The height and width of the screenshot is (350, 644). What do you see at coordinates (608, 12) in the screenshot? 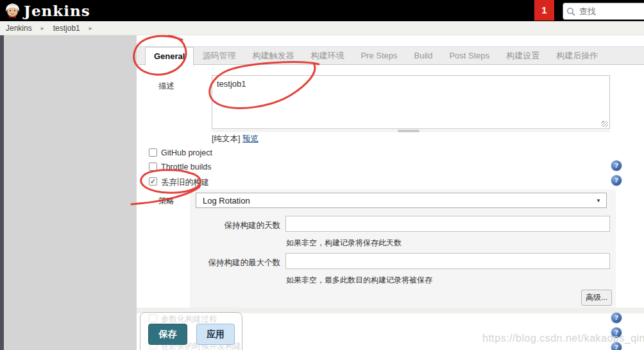
I see `search-input` at bounding box center [608, 12].